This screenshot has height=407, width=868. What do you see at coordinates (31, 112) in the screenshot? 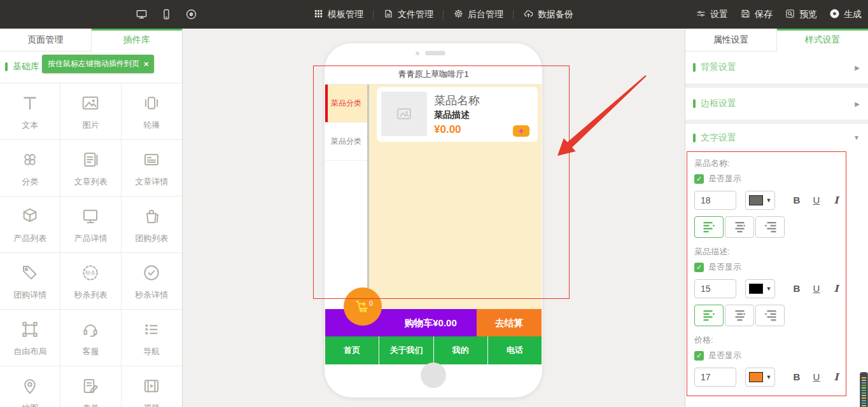
I see `plugin-item-text: 文本` at bounding box center [31, 112].